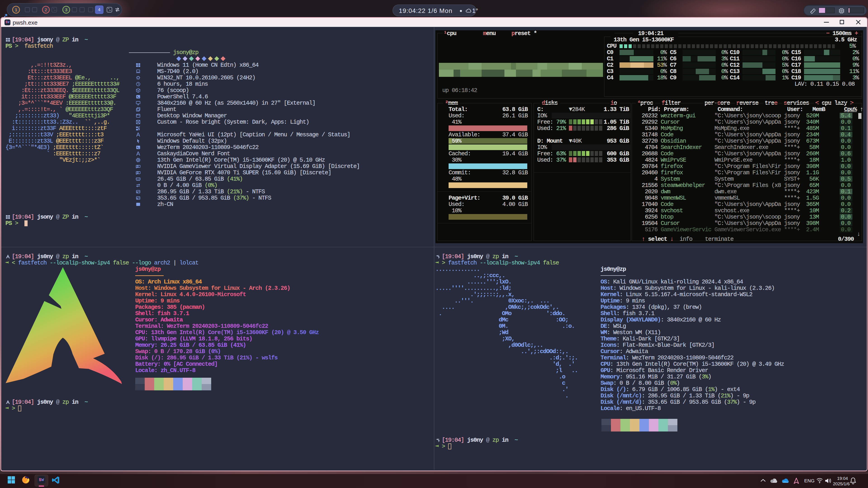 This screenshot has height=488, width=868. I want to click on svg-text: A, so click(138, 204).